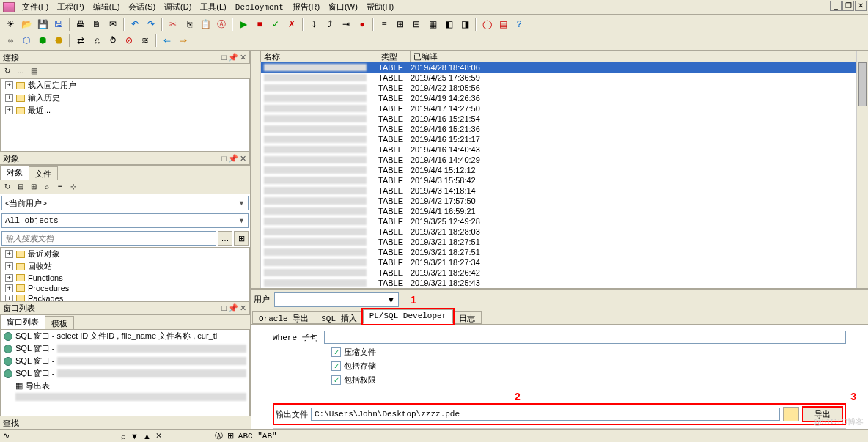 The width and height of the screenshot is (868, 442). What do you see at coordinates (260, 7) in the screenshot?
I see `menu-deployment: Deployment` at bounding box center [260, 7].